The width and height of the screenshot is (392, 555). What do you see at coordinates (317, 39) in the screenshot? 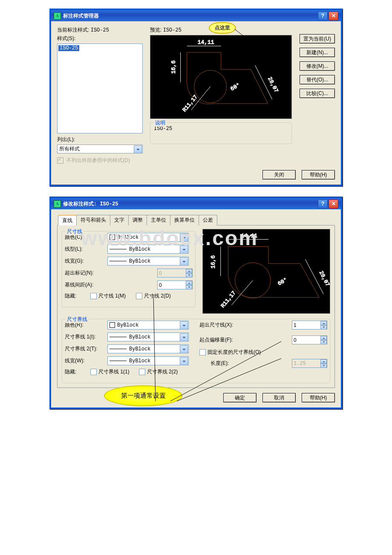
I see `set-current-button: 置为当前(U)` at bounding box center [317, 39].